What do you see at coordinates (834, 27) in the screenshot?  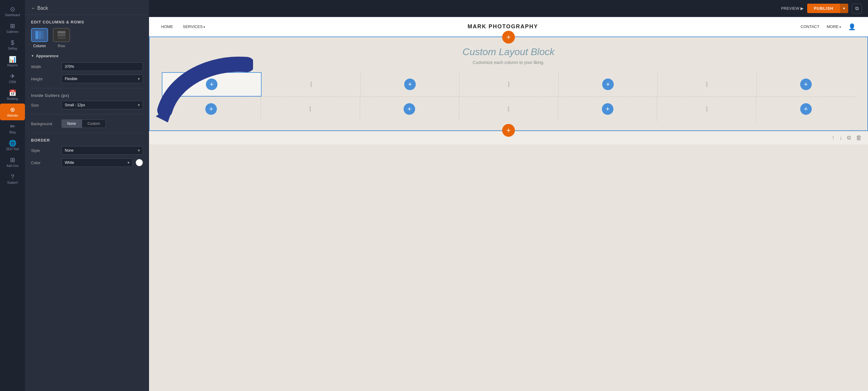 I see `nav-more: MORE` at bounding box center [834, 27].